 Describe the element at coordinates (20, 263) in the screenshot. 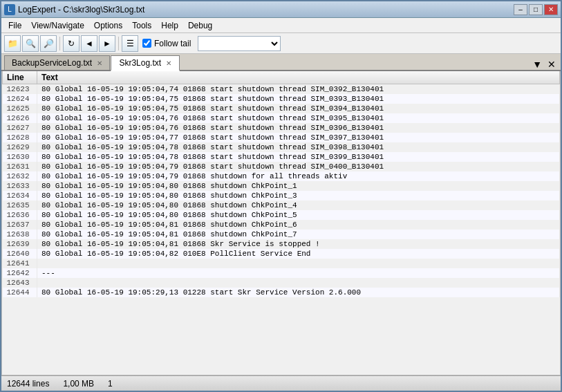

I see `cell-line: 12641` at that location.